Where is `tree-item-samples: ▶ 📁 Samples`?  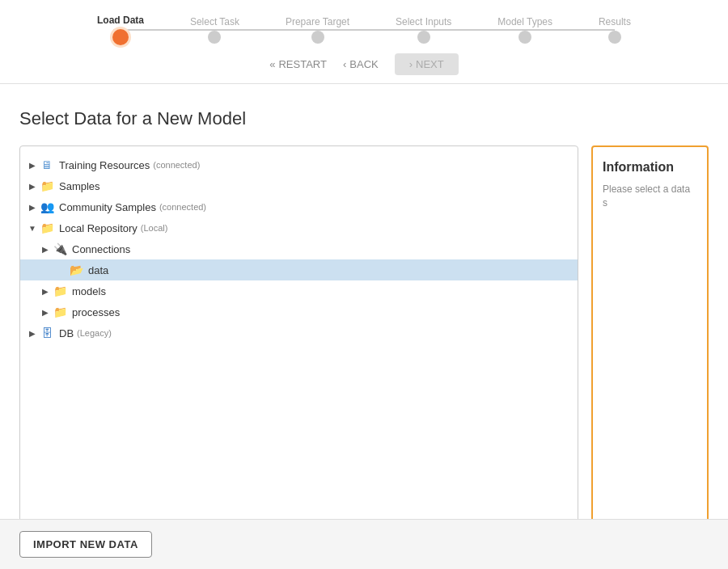 tree-item-samples: ▶ 📁 Samples is located at coordinates (299, 186).